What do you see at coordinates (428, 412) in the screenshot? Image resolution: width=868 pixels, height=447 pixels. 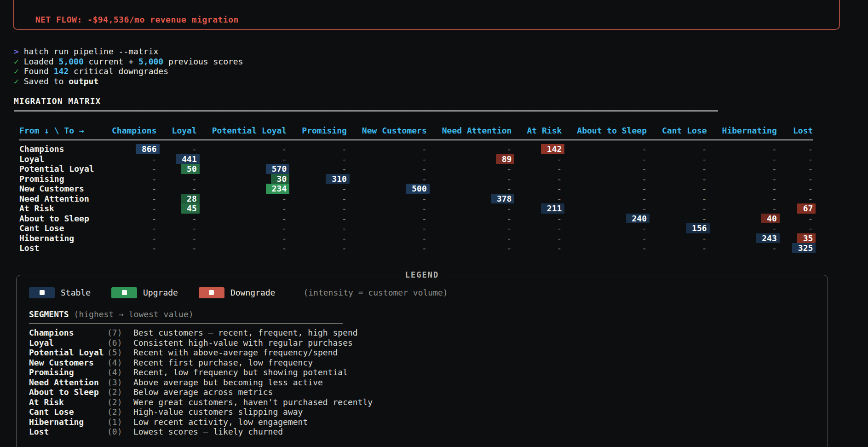 I see `segment-row: Cant Lose(2)High-value customers slippin…` at bounding box center [428, 412].